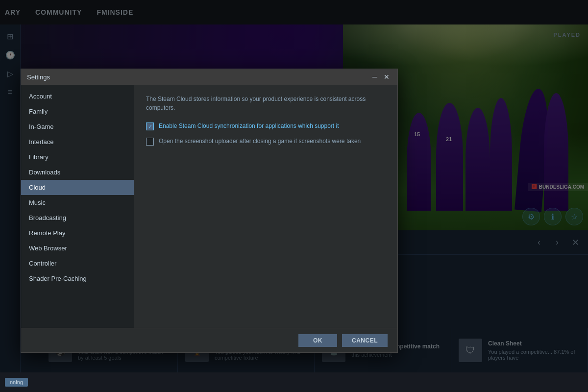  I want to click on settings-item-broadcasting: Broadcasting, so click(77, 218).